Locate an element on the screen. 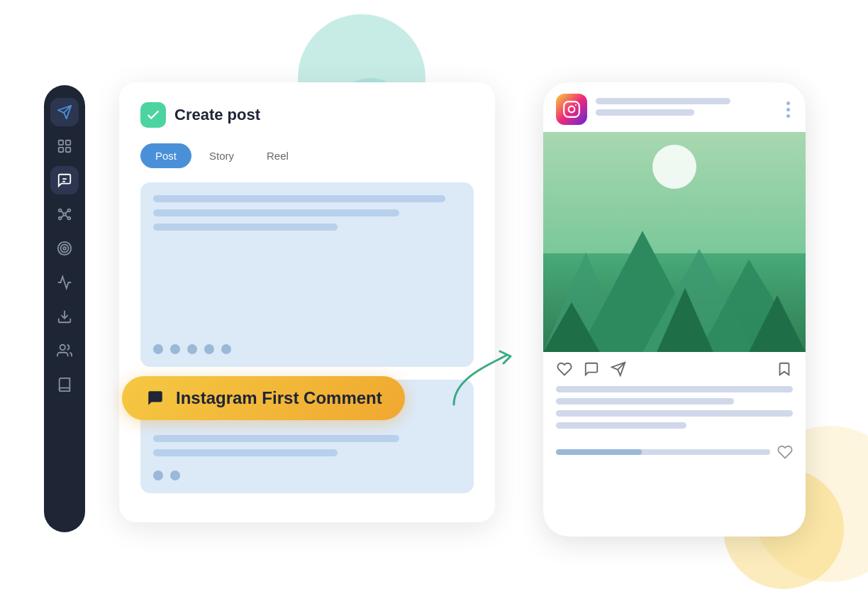 The width and height of the screenshot is (868, 616). three-dots-menu is located at coordinates (789, 109).